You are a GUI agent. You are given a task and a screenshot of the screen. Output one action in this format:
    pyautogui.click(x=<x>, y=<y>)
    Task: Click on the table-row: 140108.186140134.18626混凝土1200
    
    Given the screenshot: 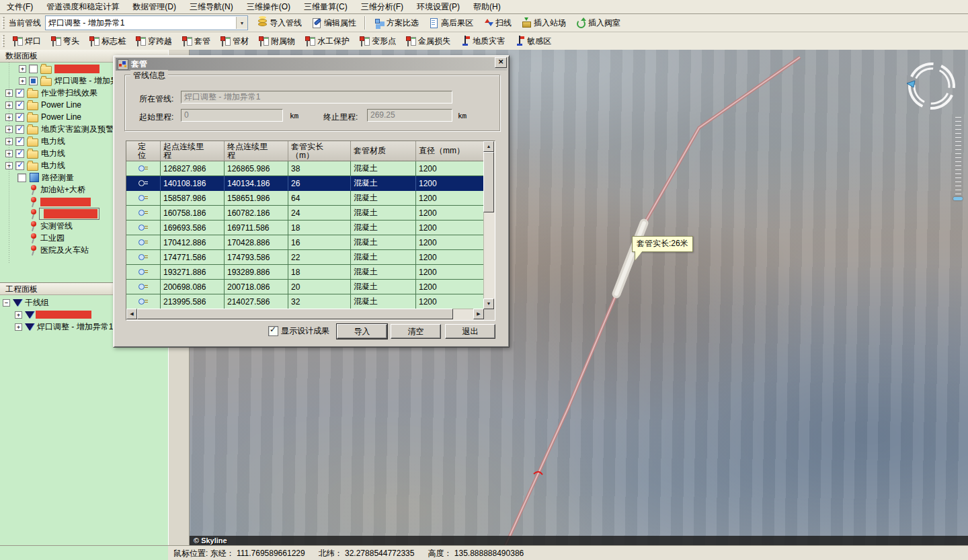 What is the action you would take?
    pyautogui.click(x=305, y=184)
    